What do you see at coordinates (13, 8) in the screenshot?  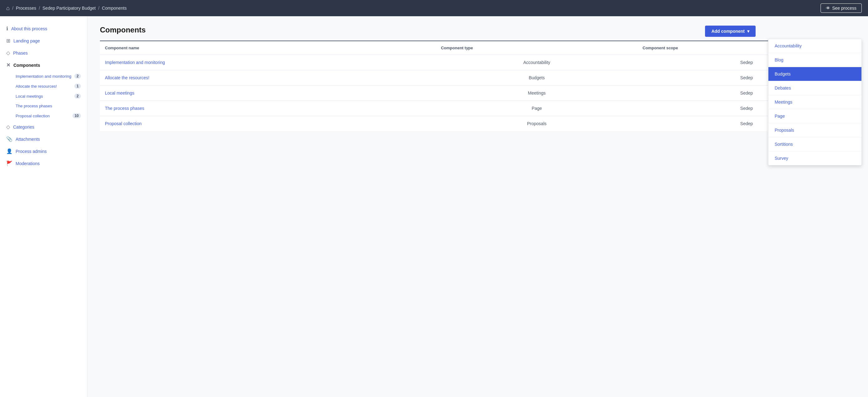 I see `breadcrumb-sep-1: /` at bounding box center [13, 8].